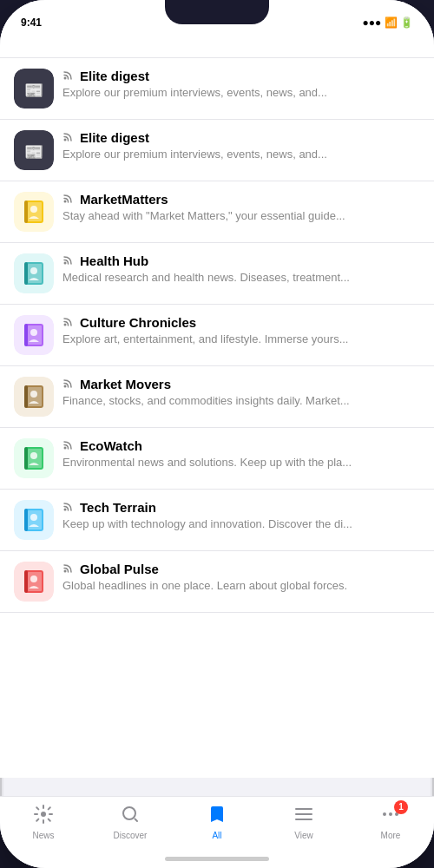  What do you see at coordinates (241, 507) in the screenshot?
I see `feed-title-row: Tech Terrain` at bounding box center [241, 507].